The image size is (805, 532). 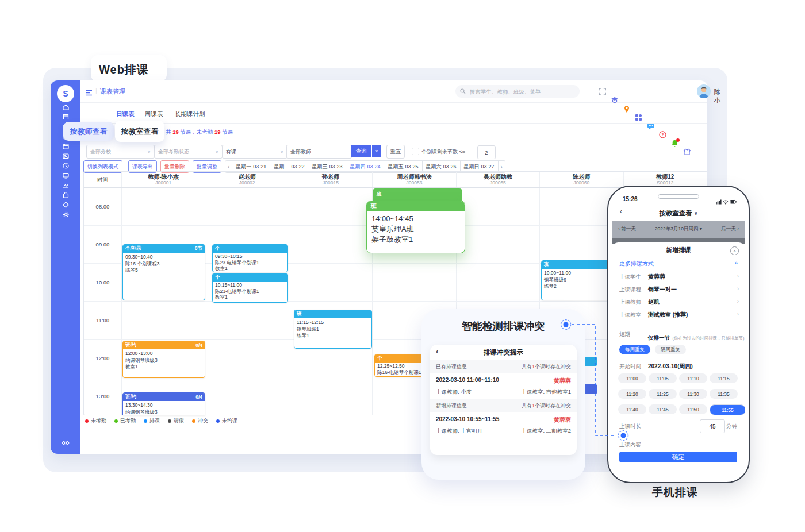 What do you see at coordinates (66, 94) in the screenshot?
I see `app-logo: S` at bounding box center [66, 94].